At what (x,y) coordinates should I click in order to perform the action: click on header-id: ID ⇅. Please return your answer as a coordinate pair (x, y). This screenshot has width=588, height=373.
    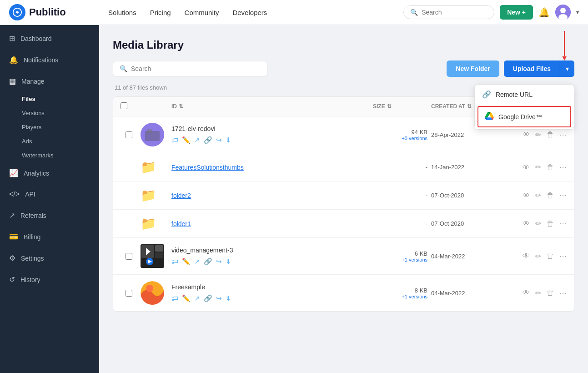
    Looking at the image, I should click on (270, 106).